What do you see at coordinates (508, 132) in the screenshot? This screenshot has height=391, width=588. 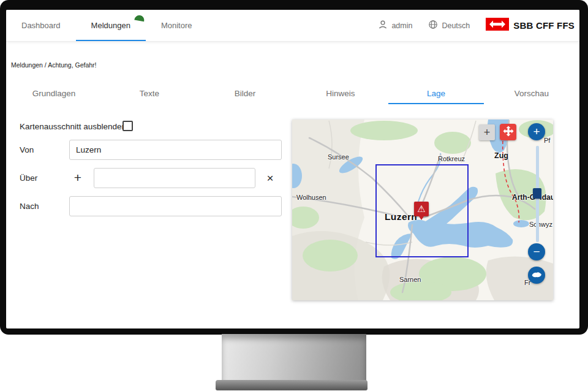 I see `map-pan-tool-button` at bounding box center [508, 132].